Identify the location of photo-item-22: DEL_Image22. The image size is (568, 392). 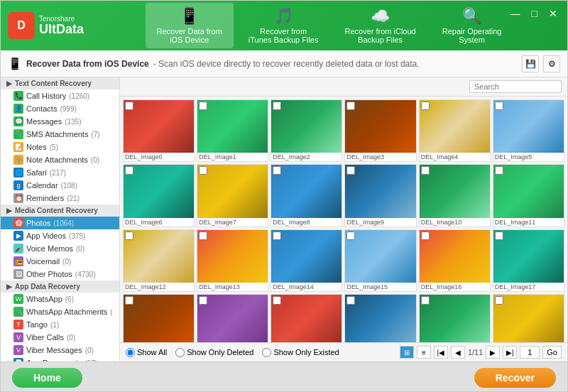
(454, 318).